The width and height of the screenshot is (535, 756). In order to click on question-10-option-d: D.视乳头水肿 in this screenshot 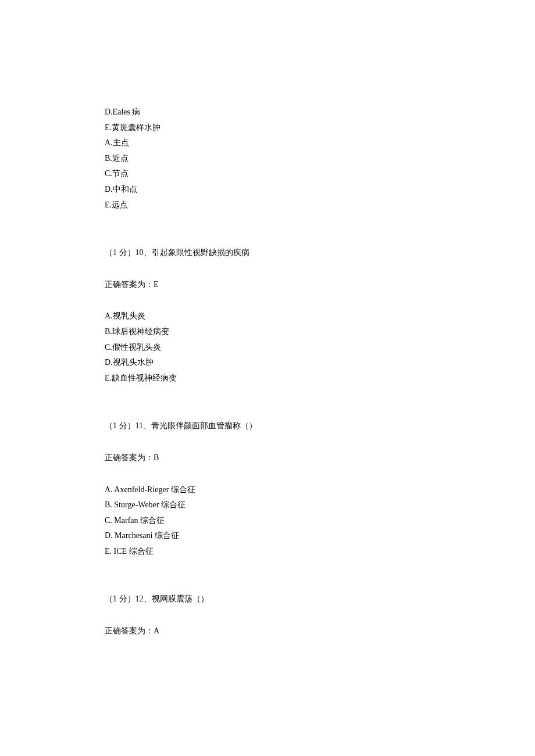, I will do `click(268, 363)`.